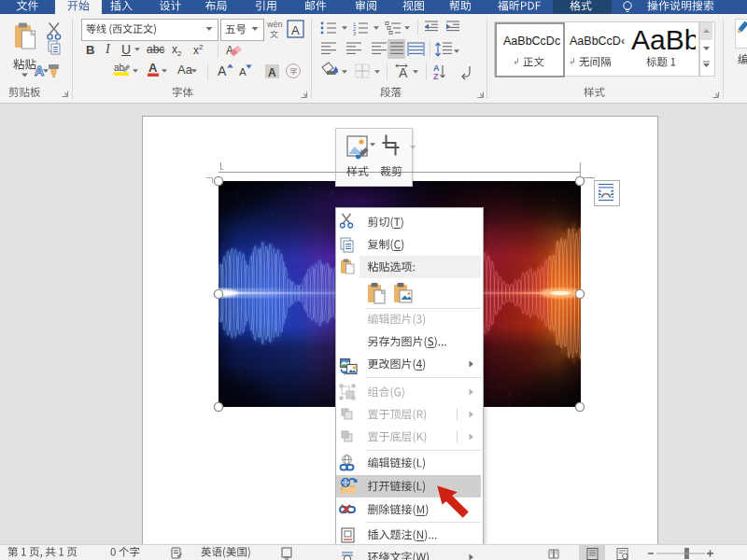 The image size is (747, 560). I want to click on svg-text: ab, so click(120, 67).